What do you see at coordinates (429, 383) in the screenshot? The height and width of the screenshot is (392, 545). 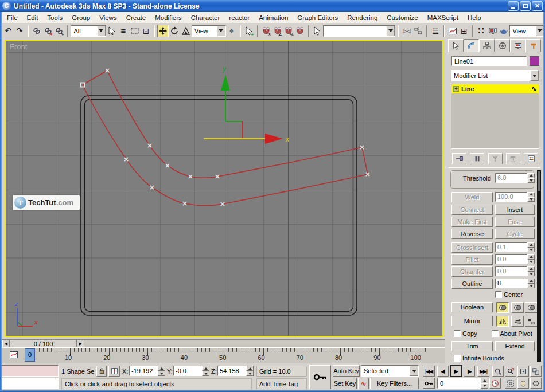 I see `key-mode-toggle-button` at bounding box center [429, 383].